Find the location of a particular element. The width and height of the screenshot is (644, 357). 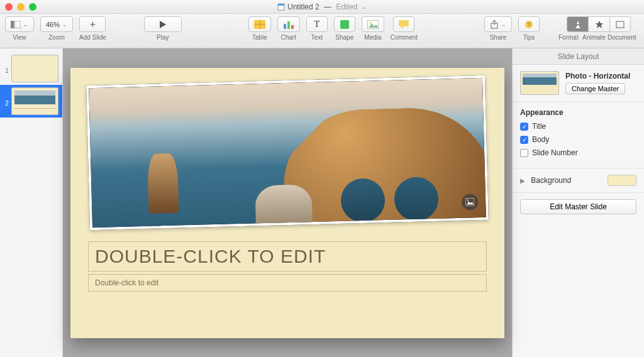

add-slide-button: + is located at coordinates (92, 24).